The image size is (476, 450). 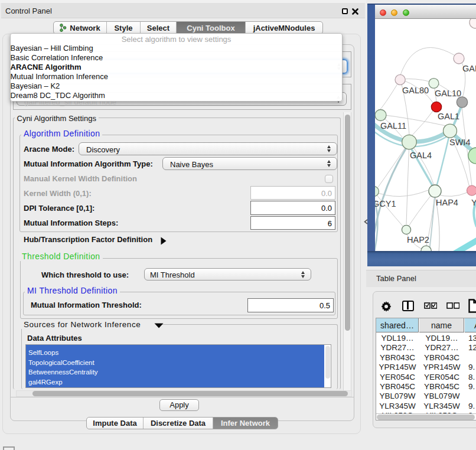 What do you see at coordinates (447, 203) in the screenshot?
I see `svg-text: HAP4` at bounding box center [447, 203].